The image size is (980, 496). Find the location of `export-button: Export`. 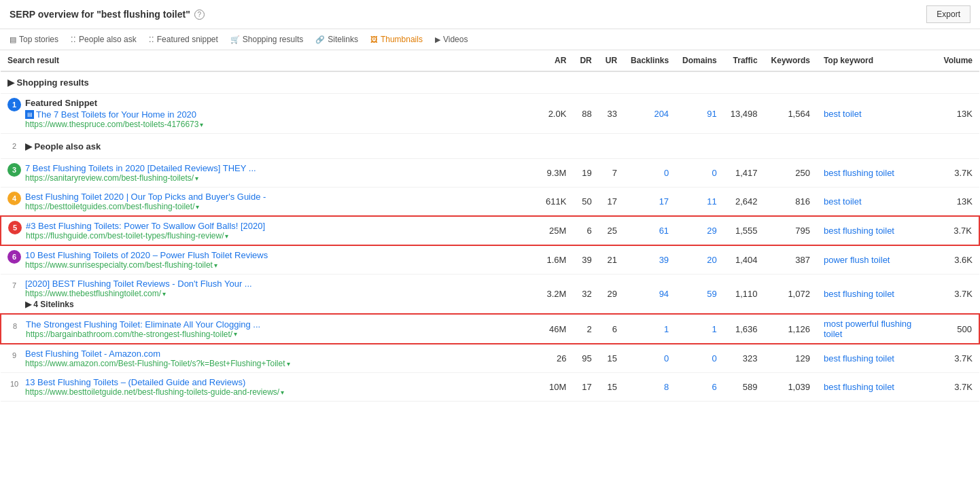

export-button: Export is located at coordinates (949, 14).